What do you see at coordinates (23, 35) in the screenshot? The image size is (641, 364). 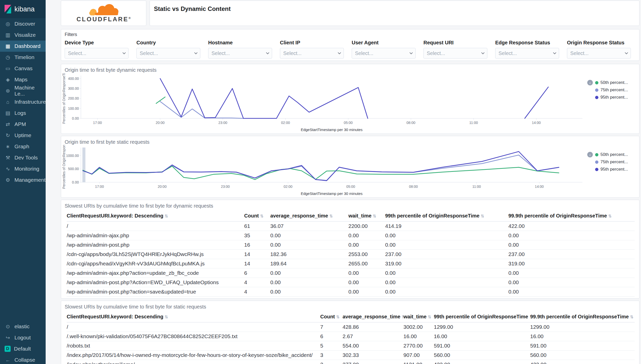 I see `sidebar-item-visualize: ▥Visualize` at bounding box center [23, 35].